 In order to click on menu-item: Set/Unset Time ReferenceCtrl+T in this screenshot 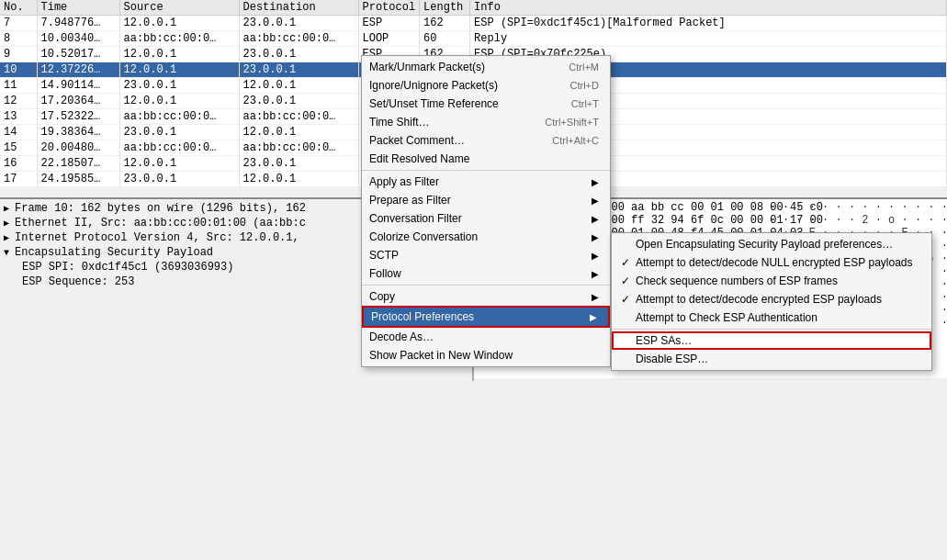, I will do `click(486, 104)`.